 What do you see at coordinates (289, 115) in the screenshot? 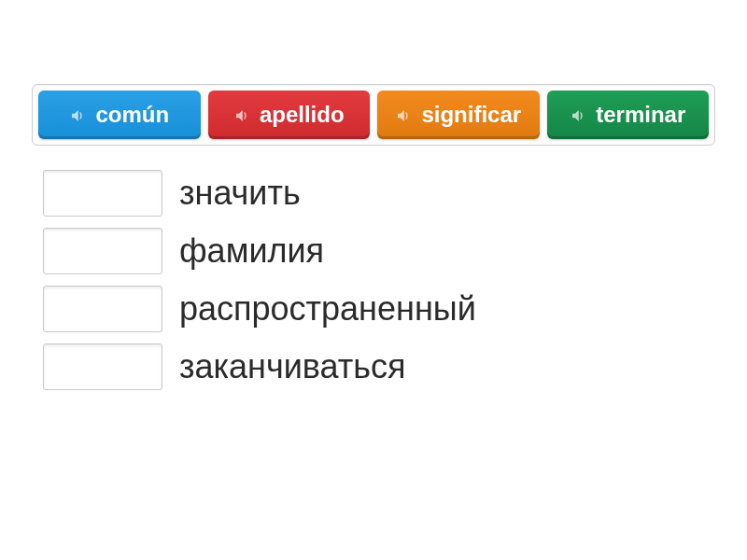
I see `word-tile-apellido: apellido` at bounding box center [289, 115].